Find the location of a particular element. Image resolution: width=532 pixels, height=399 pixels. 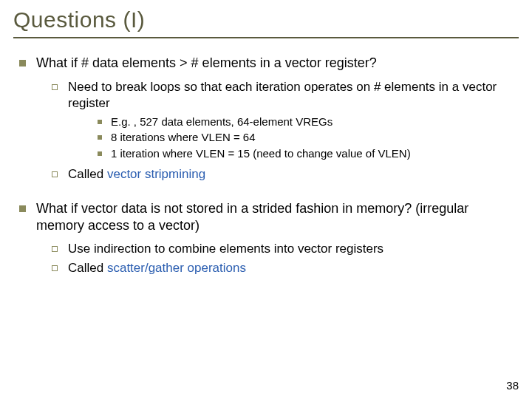

title-underline is located at coordinates (266, 38).